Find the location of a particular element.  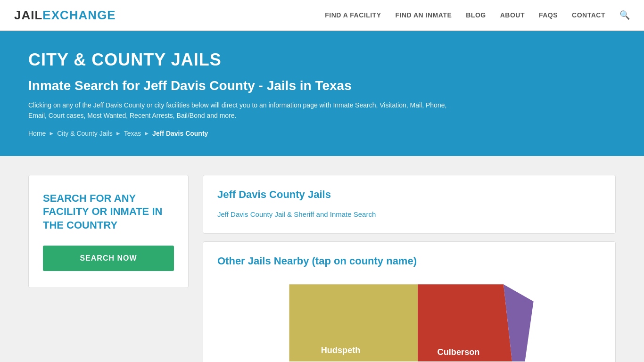

nav-item-find-inmate: FIND AN INMATE is located at coordinates (423, 15).